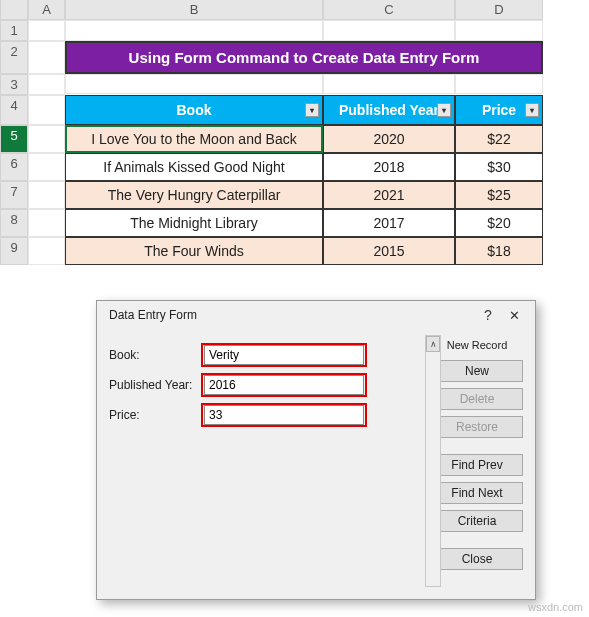 This screenshot has width=589, height=617. I want to click on record-status: New Record, so click(477, 345).